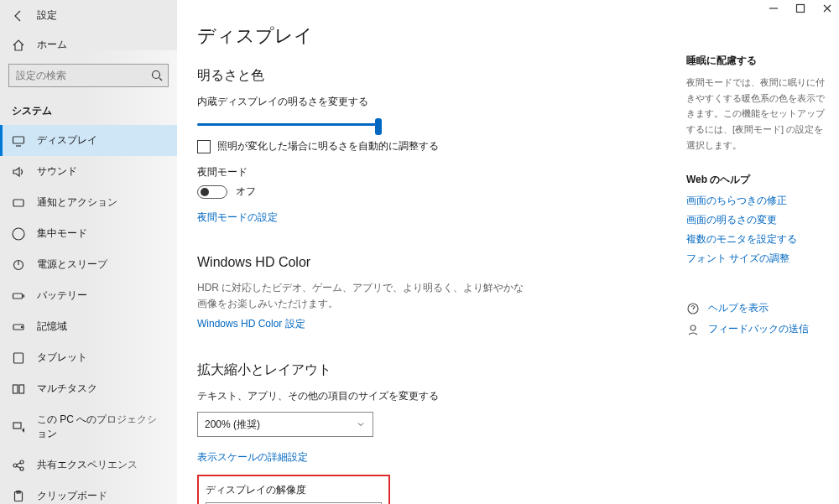 This screenshot has height=504, width=839. What do you see at coordinates (67, 141) in the screenshot?
I see `sidebar-item-label: ディスプレイ` at bounding box center [67, 141].